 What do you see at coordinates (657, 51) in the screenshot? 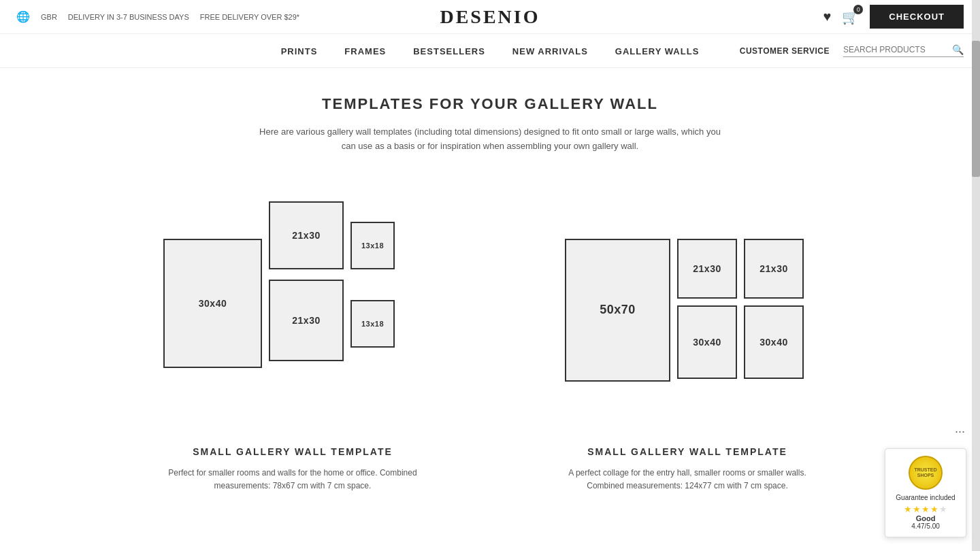
I see `nav-item-gallery-walls: GALLERY WALLS` at bounding box center [657, 51].